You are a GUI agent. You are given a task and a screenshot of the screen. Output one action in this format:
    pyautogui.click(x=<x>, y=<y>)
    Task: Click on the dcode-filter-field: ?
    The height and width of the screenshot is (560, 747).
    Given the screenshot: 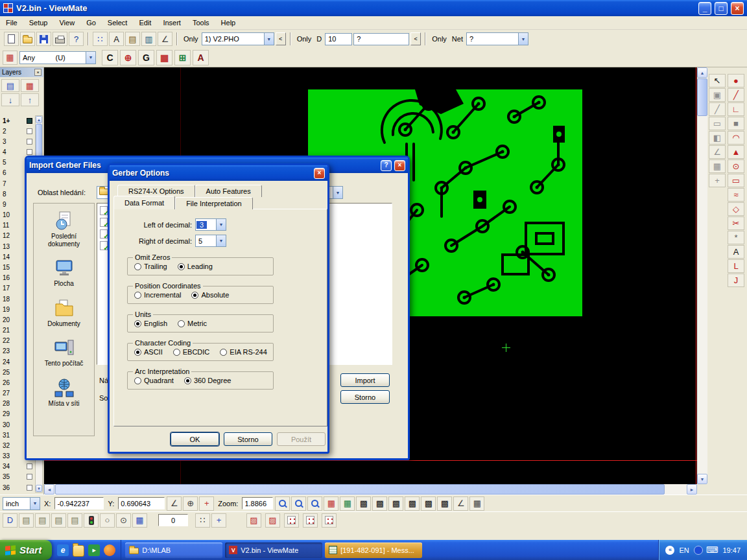 What is the action you would take?
    pyautogui.click(x=381, y=39)
    